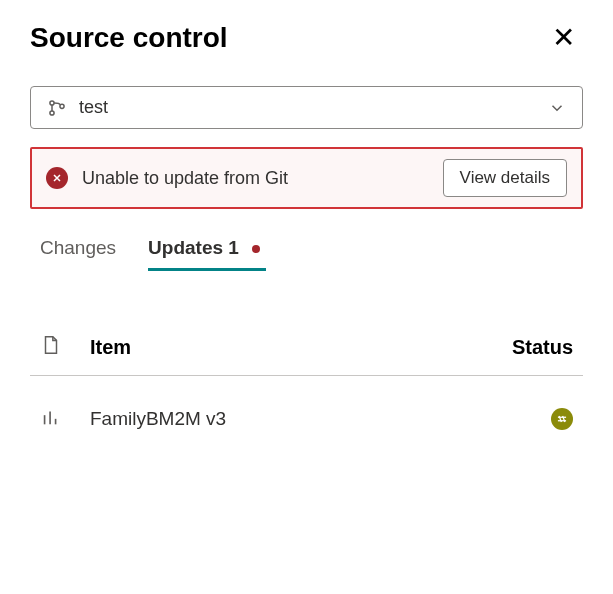  What do you see at coordinates (51, 352) in the screenshot?
I see `file-icon` at bounding box center [51, 352].